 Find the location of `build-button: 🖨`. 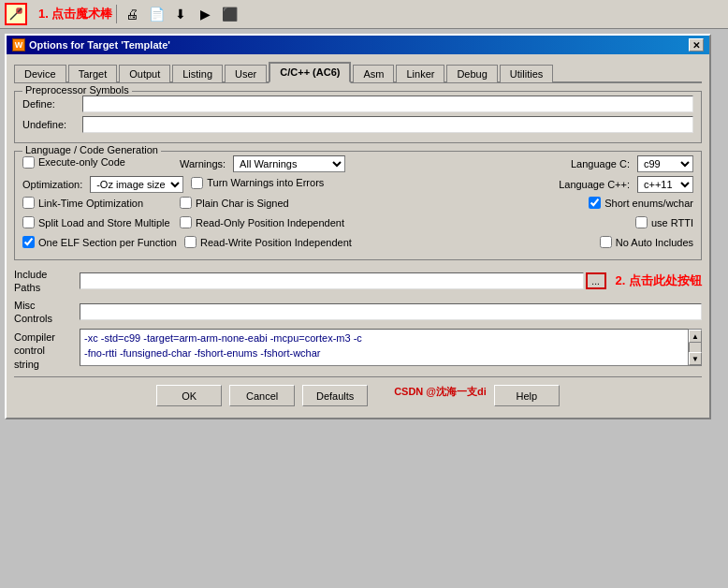

build-button: 🖨 is located at coordinates (132, 14).